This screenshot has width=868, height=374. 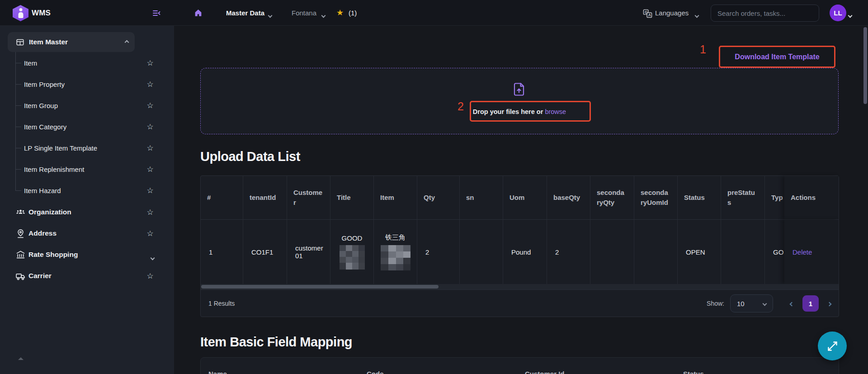 What do you see at coordinates (127, 42) in the screenshot?
I see `chevron-up-icon` at bounding box center [127, 42].